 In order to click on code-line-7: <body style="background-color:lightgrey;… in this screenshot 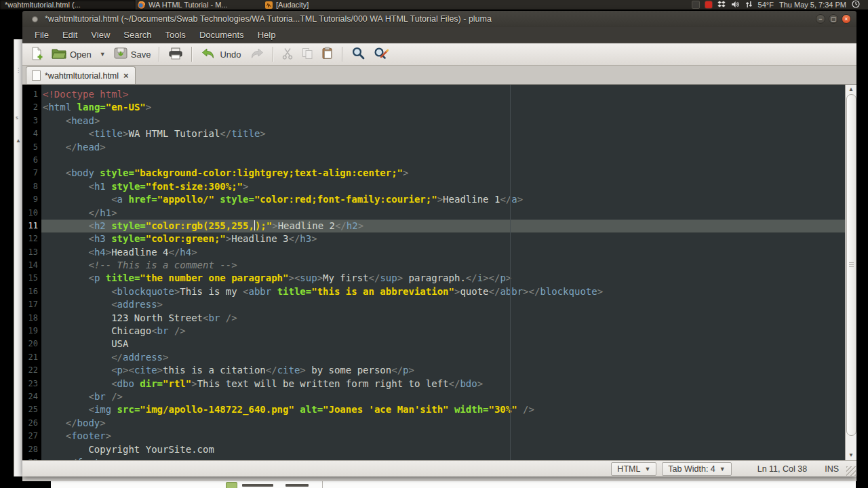, I will do `click(443, 174)`.